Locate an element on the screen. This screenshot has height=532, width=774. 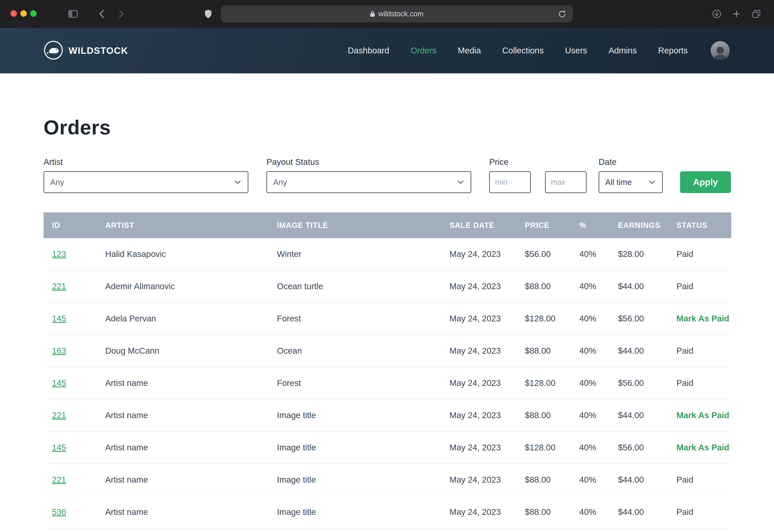
table-row: 221Artist nameImage titleMay 24, 2023$88… is located at coordinates (387, 480).